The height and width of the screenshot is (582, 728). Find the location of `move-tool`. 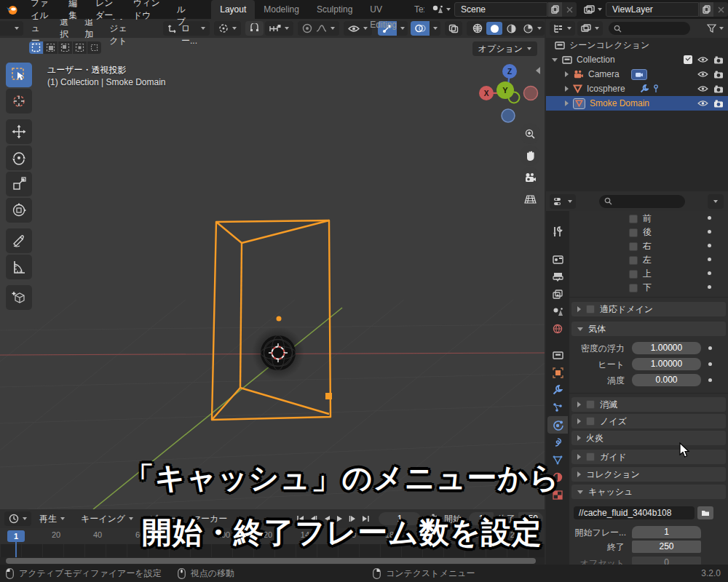

move-tool is located at coordinates (19, 132).